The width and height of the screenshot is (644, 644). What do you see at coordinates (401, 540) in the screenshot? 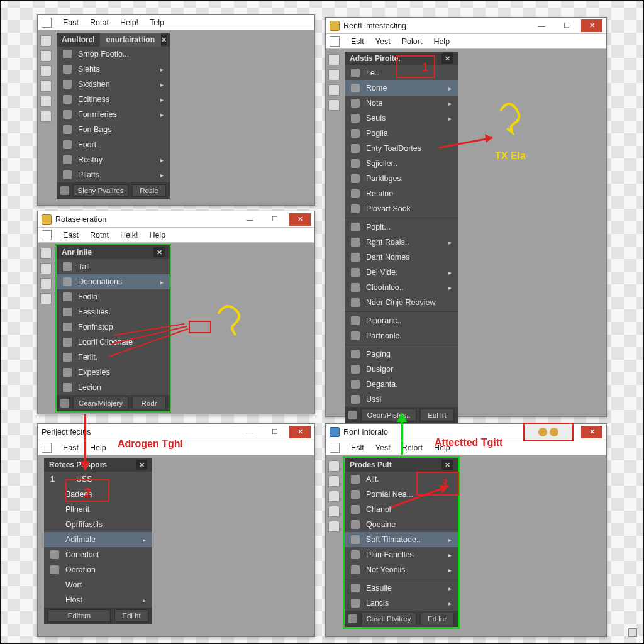
I see `menu-item: Soft Tilmatode..▸` at bounding box center [401, 540].